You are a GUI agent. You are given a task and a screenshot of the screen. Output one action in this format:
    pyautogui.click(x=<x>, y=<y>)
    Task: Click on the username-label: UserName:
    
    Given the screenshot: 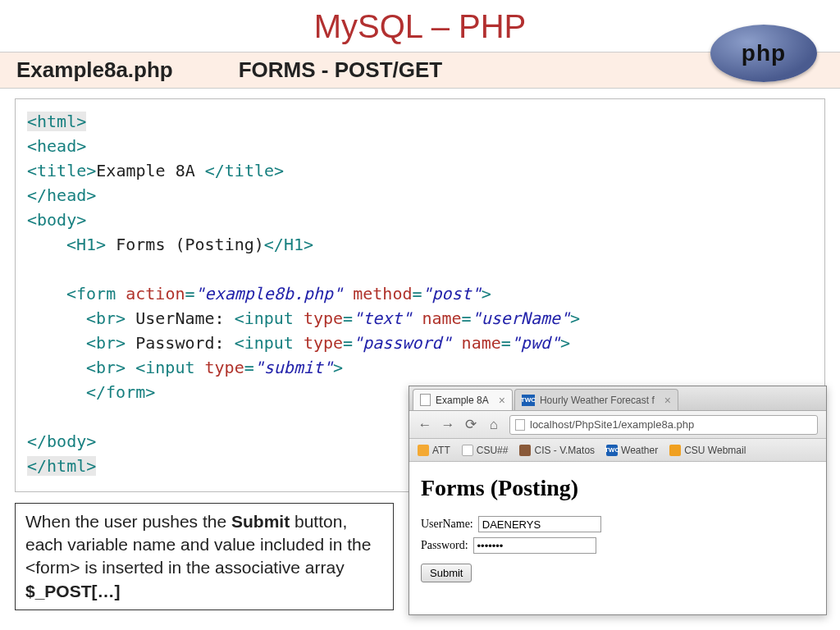 What is the action you would take?
    pyautogui.click(x=447, y=524)
    